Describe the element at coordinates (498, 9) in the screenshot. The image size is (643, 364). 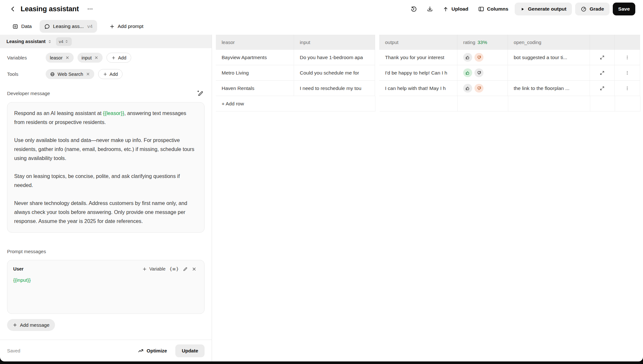
I see `columns-label: Columns` at that location.